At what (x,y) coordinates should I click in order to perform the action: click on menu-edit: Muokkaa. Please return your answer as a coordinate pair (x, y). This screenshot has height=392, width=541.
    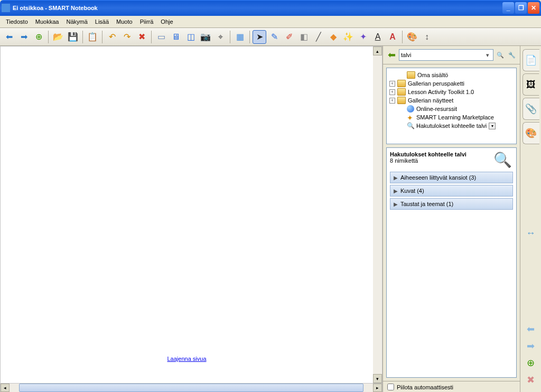
    Looking at the image, I should click on (48, 22).